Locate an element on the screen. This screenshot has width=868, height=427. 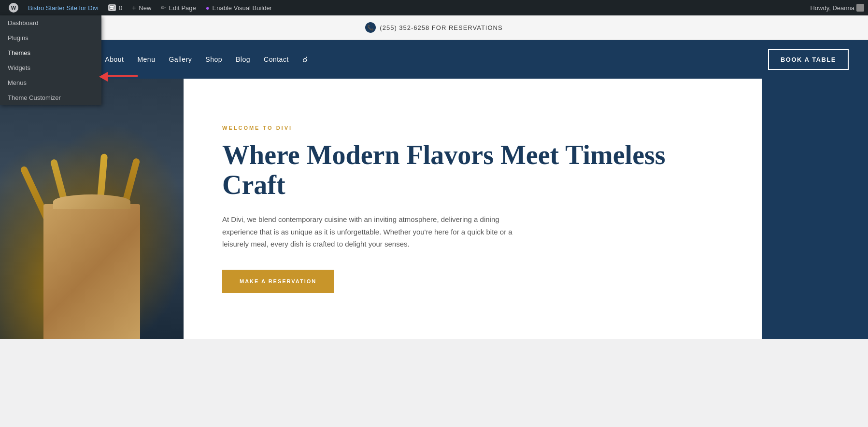
themes-label: Themes is located at coordinates (19, 53).